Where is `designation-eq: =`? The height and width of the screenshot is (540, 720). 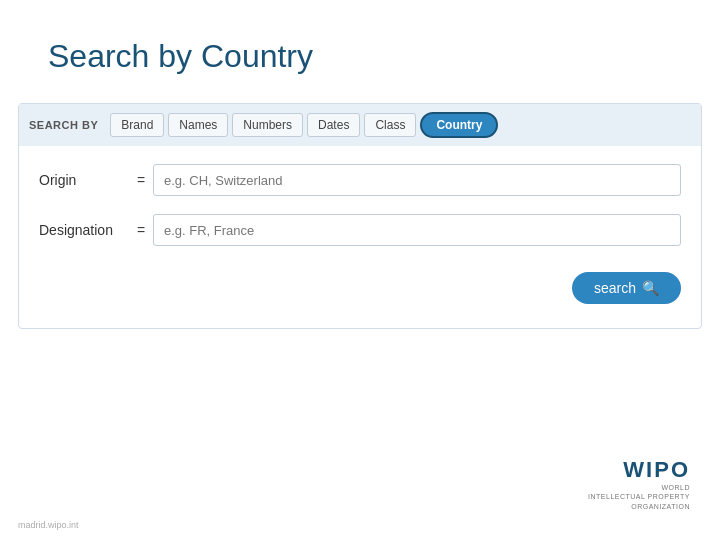
designation-eq: = is located at coordinates (141, 230).